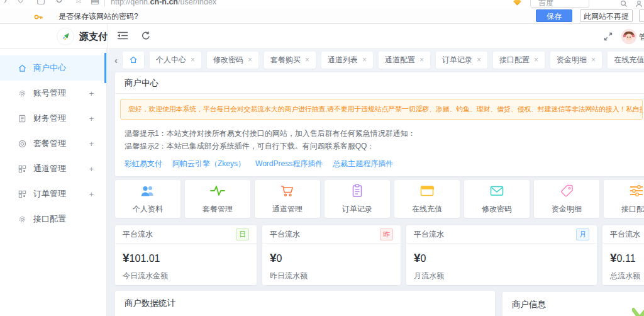  Describe the element at coordinates (23, 93) in the screenshot. I see `gear-icon` at that location.